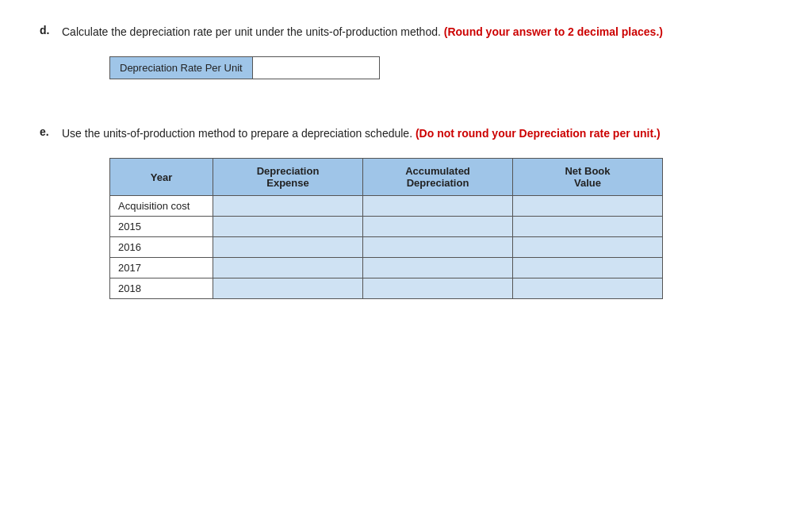  What do you see at coordinates (162, 248) in the screenshot?
I see `row-2016-label: 2016` at bounding box center [162, 248].